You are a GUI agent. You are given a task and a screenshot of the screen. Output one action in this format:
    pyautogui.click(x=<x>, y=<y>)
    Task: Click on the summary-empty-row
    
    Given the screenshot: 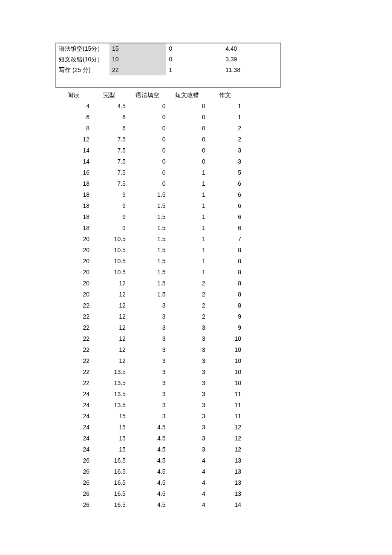 What is the action you would take?
    pyautogui.click(x=168, y=82)
    